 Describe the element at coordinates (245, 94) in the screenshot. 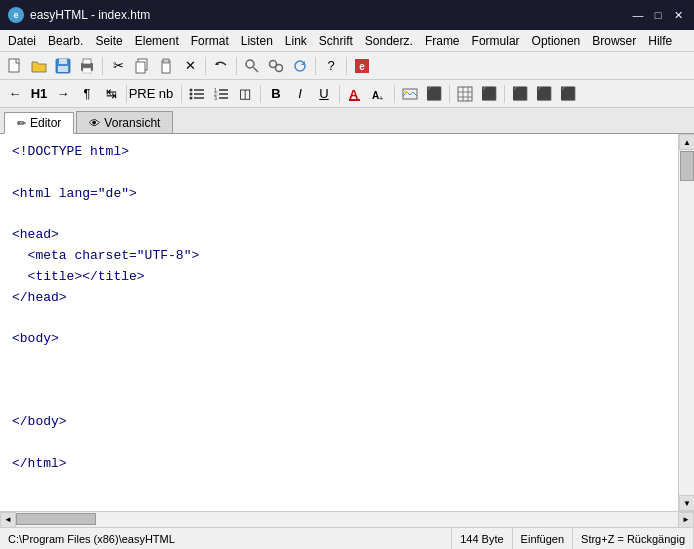

I see `blockquote-button: ◫` at that location.